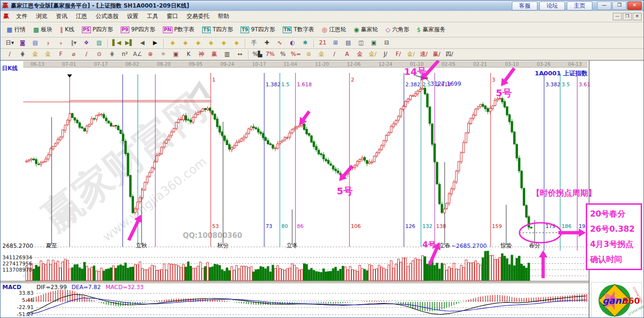 The height and width of the screenshot is (318, 644). Describe the element at coordinates (9, 43) in the screenshot. I see `kline-period-dropdown-icon: 日▾` at that location.